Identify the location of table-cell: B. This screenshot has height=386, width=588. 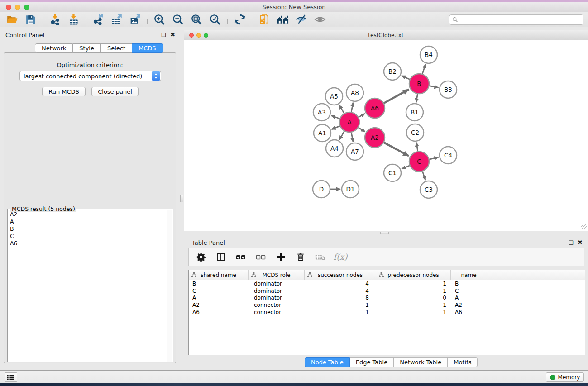
(469, 284).